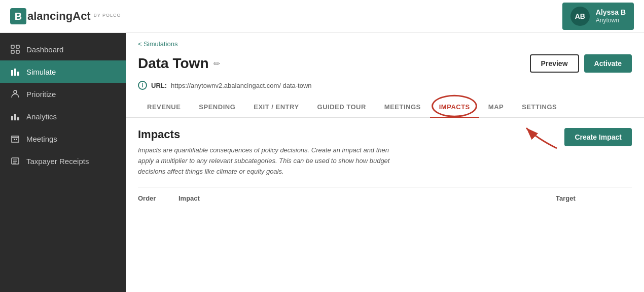 This screenshot has width=644, height=292. What do you see at coordinates (322, 16) in the screenshot?
I see `header: BalancingAct BY POLCO AB Alyssa B Anytow…` at bounding box center [322, 16].